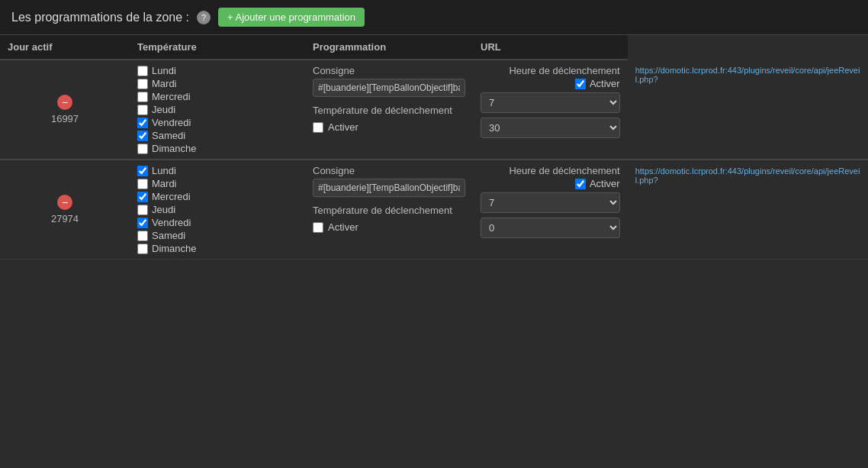  What do you see at coordinates (204, 18) in the screenshot?
I see `help-icon: ?` at bounding box center [204, 18].